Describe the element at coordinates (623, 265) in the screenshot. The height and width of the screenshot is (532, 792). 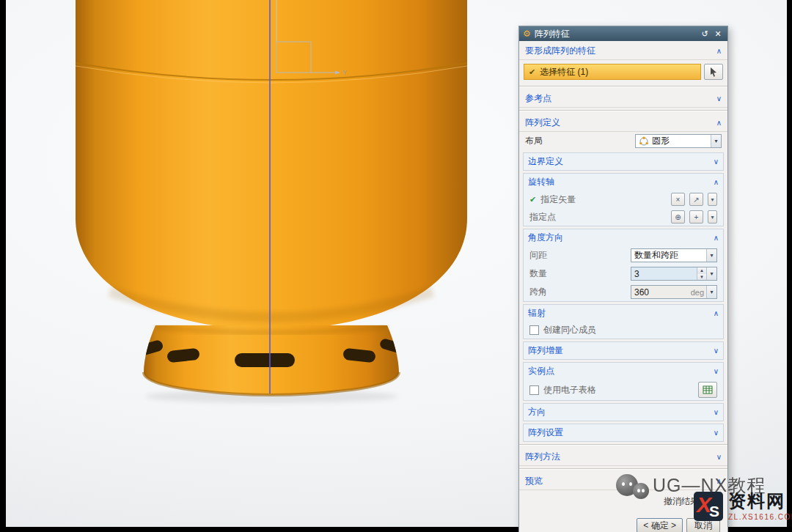
I see `group-angular-direction: 角度方向 ∧ 间距 数量和跨距 ▾ 数量 3 ▲` at that location.